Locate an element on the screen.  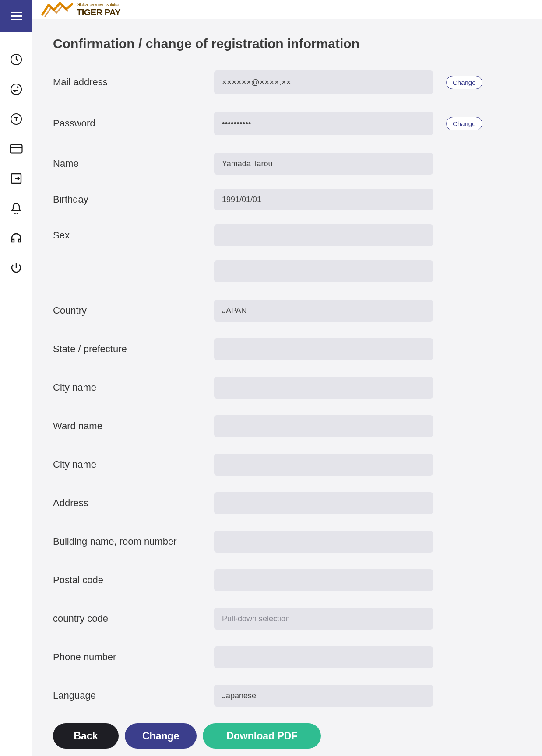
brand-logo: Global payment solution TIGER PAY is located at coordinates (81, 10).